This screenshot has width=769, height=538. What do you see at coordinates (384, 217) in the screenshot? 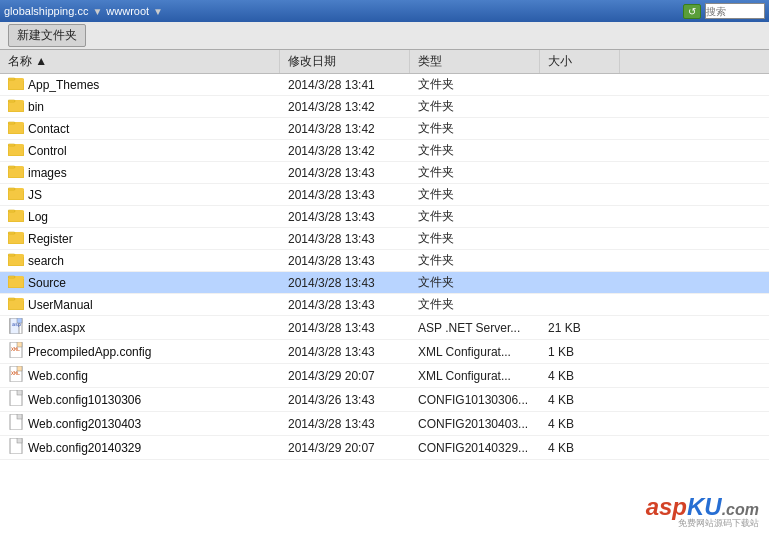
I see `table-row: Log 2014/3/28 13:43 文件夹` at bounding box center [384, 217].